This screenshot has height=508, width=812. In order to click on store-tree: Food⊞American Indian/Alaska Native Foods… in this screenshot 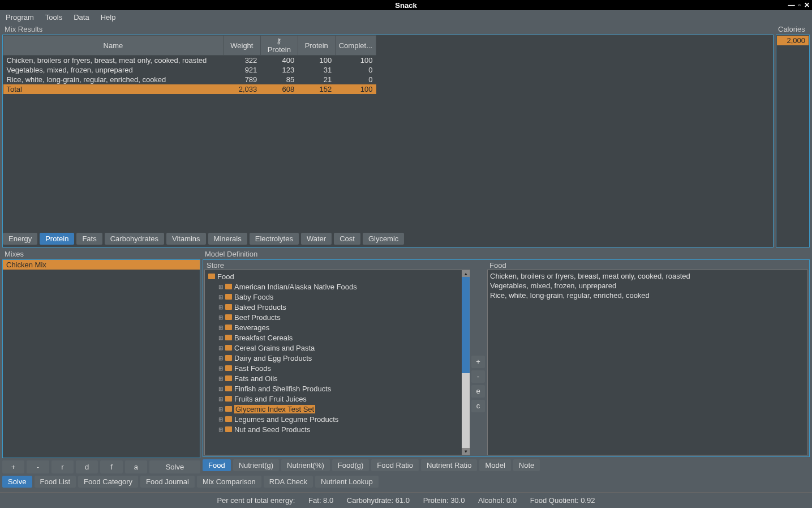, I will do `click(337, 362)`.